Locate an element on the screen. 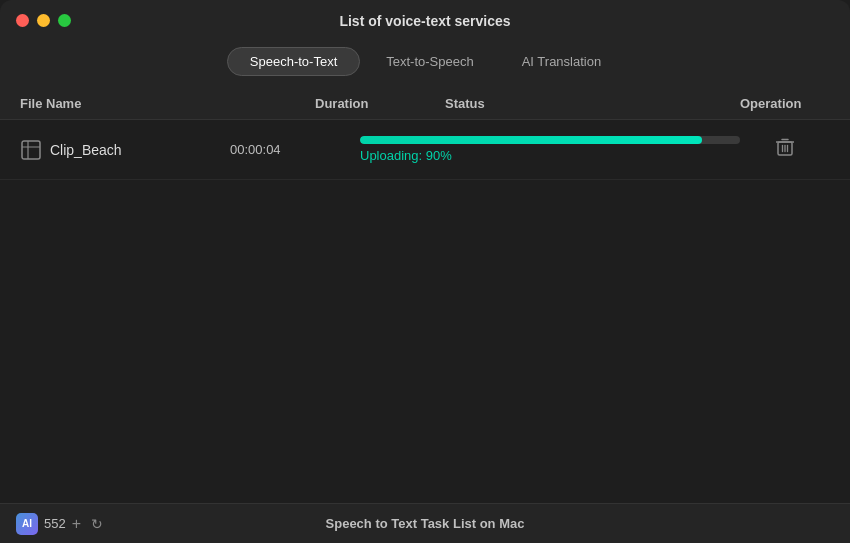 The image size is (850, 543). table-row: Clip_Beach 00:00:04 Uploading: 90% is located at coordinates (425, 150).